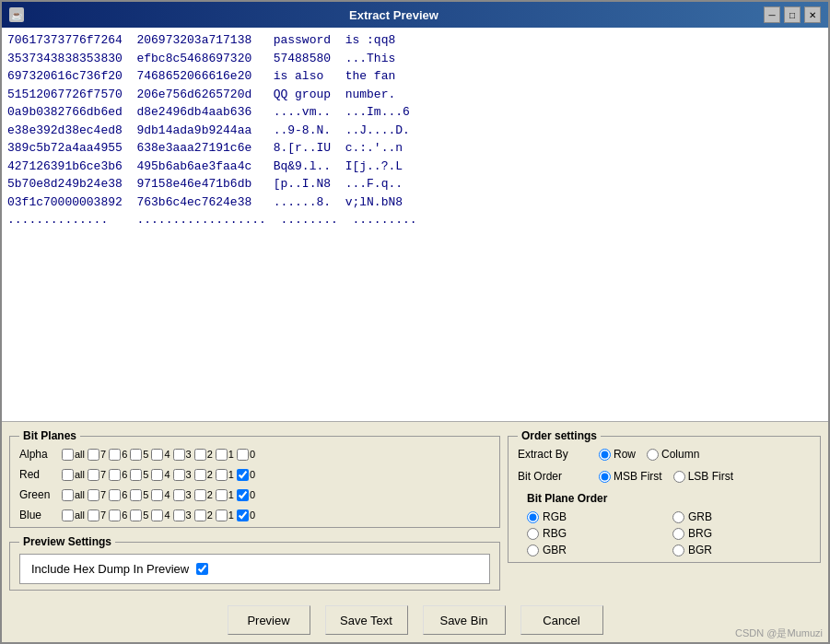 This screenshot has width=830, height=644. I want to click on blue-row: Blue all 7 6 5 4 3 2 1 0, so click(254, 515).